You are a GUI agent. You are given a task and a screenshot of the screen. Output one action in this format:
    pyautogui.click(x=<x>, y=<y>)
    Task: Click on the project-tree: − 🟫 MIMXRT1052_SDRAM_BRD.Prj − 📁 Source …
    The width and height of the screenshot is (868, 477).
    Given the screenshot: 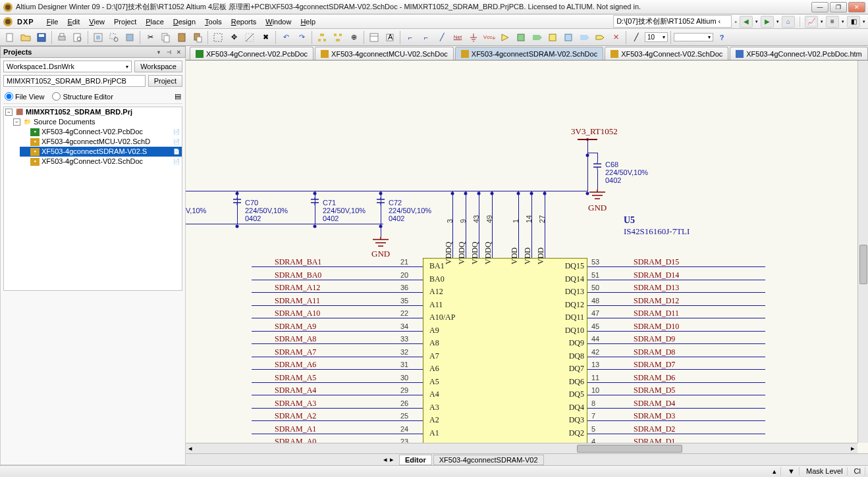 What is the action you would take?
    pyautogui.click(x=93, y=199)
    